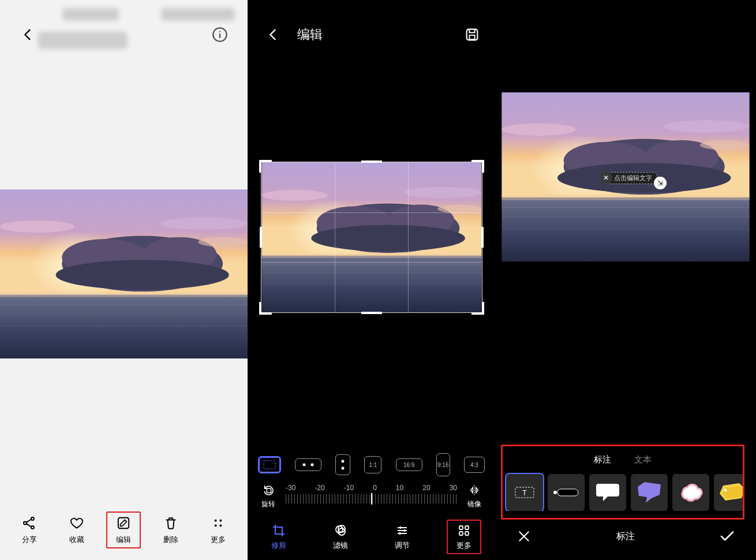 The height and width of the screenshot is (560, 756). What do you see at coordinates (77, 523) in the screenshot?
I see `heart-icon` at bounding box center [77, 523].